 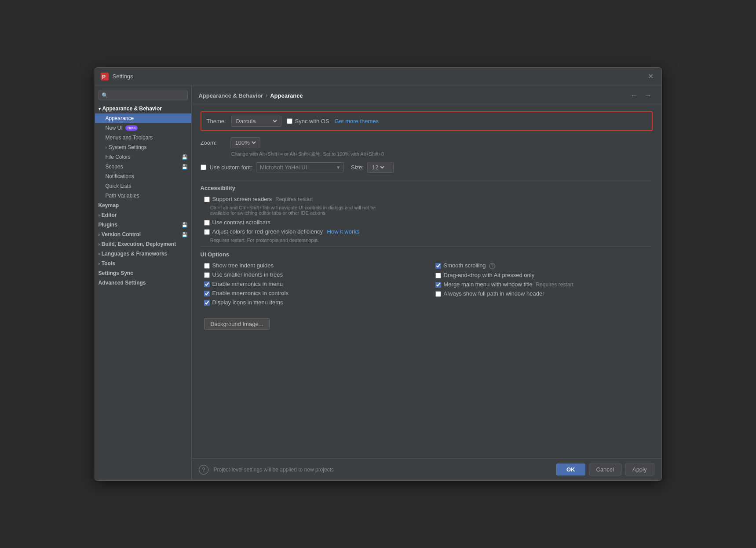 What do you see at coordinates (438, 266) in the screenshot?
I see `smooth-scrolling-checkbox` at bounding box center [438, 266].